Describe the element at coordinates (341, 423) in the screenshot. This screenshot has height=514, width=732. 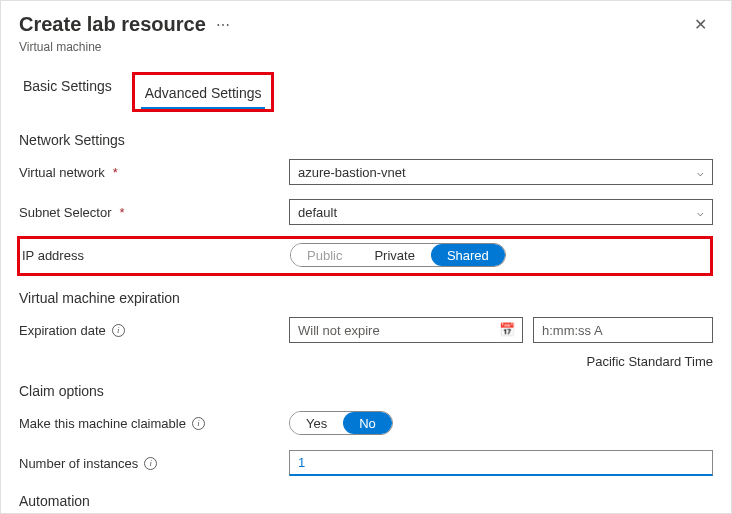
I see `toggle-claimable: Yes No` at that location.